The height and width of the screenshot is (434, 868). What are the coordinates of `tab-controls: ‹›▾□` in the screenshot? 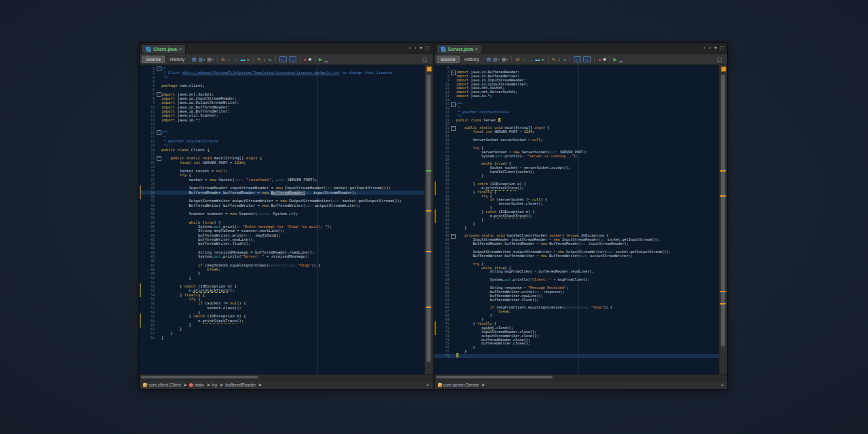 It's located at (419, 48).